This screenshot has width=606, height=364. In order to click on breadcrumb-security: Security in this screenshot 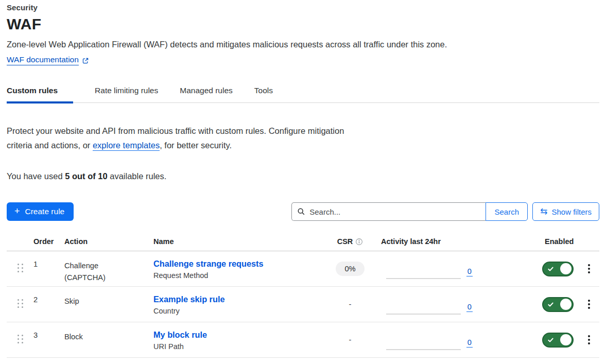, I will do `click(303, 7)`.